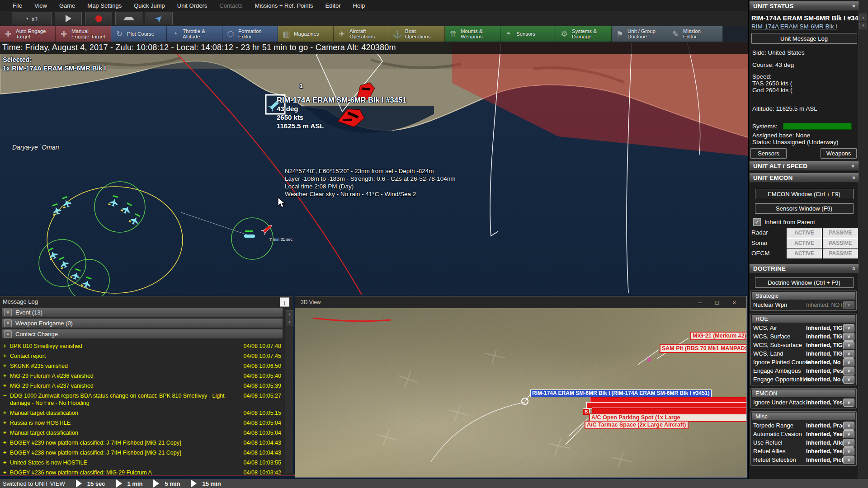 The image size is (868, 488). Describe the element at coordinates (142, 323) in the screenshot. I see `log-group-header: ▼ Weapon Endgame (0)` at that location.